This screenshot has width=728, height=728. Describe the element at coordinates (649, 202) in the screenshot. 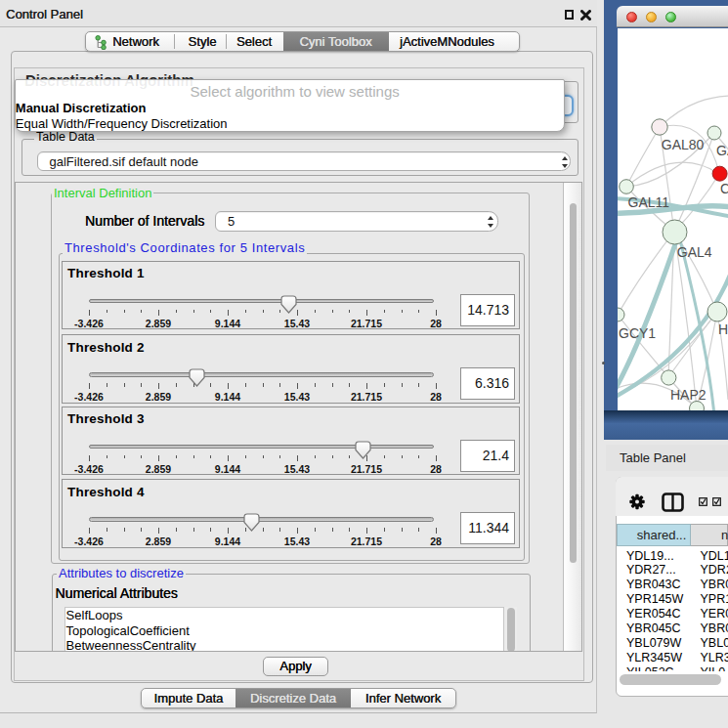

I see `svg-text: GAL11` at that location.